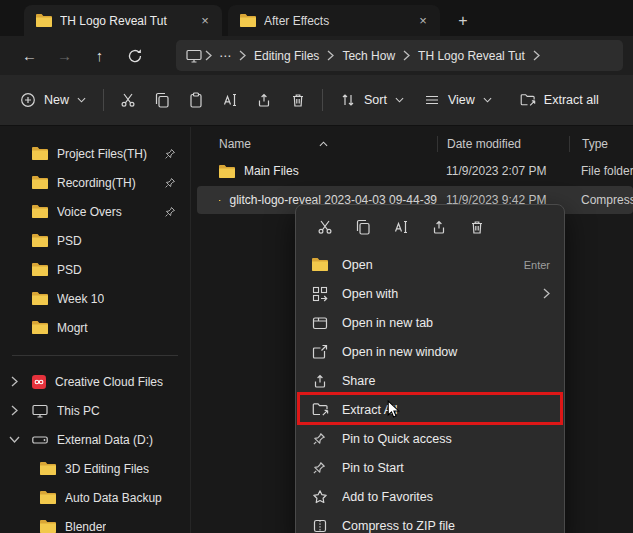 Image resolution: width=633 pixels, height=533 pixels. What do you see at coordinates (412, 144) in the screenshot?
I see `file-list-header: Name Date modified Type` at bounding box center [412, 144].